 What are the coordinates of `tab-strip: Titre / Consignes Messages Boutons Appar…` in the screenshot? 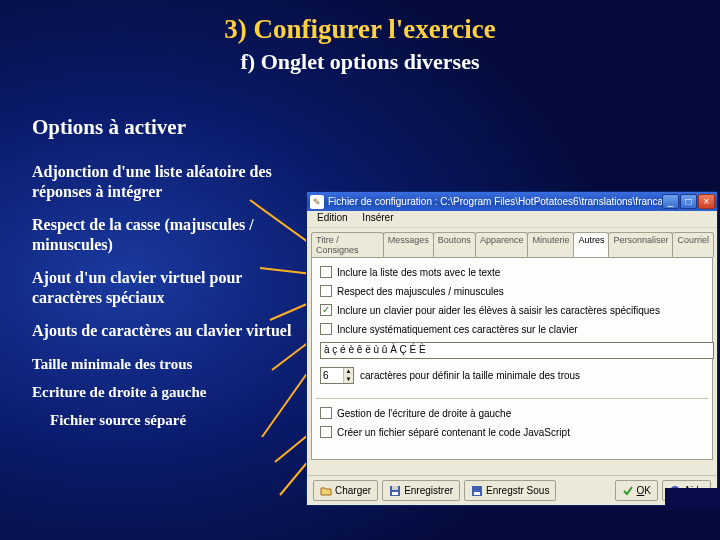 It's located at (512, 242).